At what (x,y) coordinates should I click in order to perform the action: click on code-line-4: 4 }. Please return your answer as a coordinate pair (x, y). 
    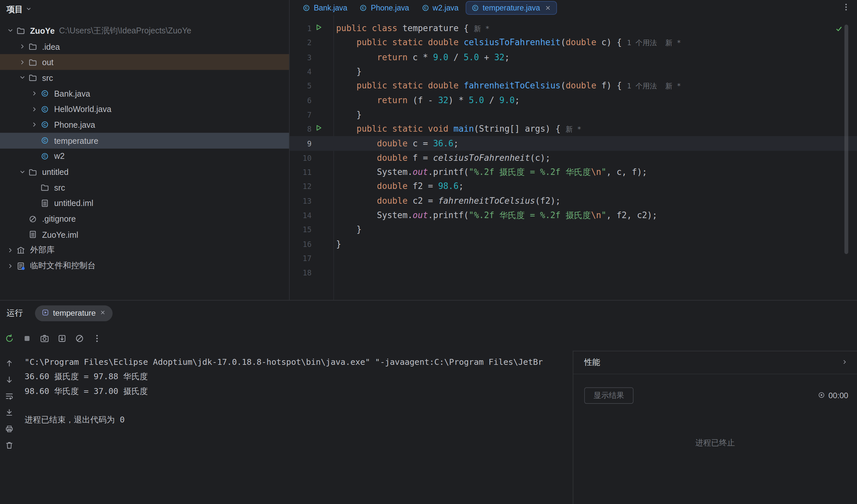
    Looking at the image, I should click on (573, 72).